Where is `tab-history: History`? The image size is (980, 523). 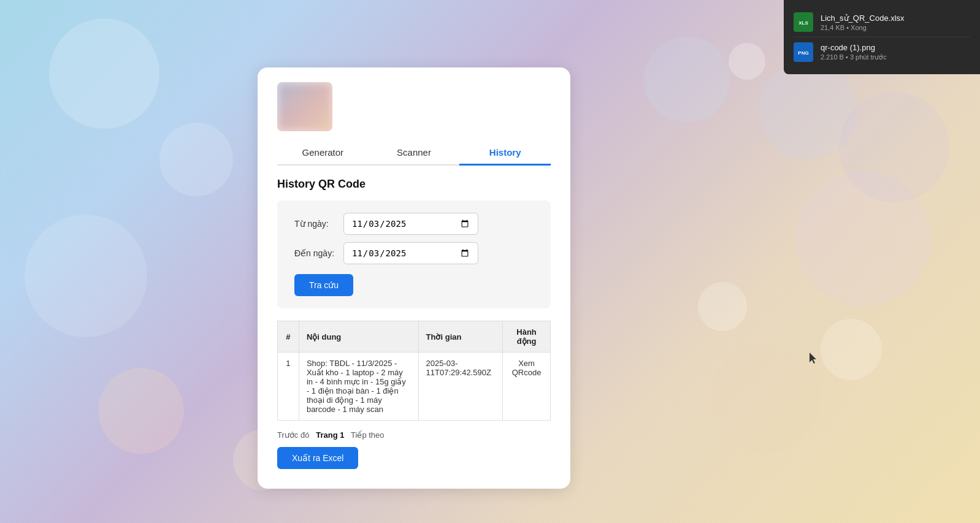 tab-history: History is located at coordinates (505, 153).